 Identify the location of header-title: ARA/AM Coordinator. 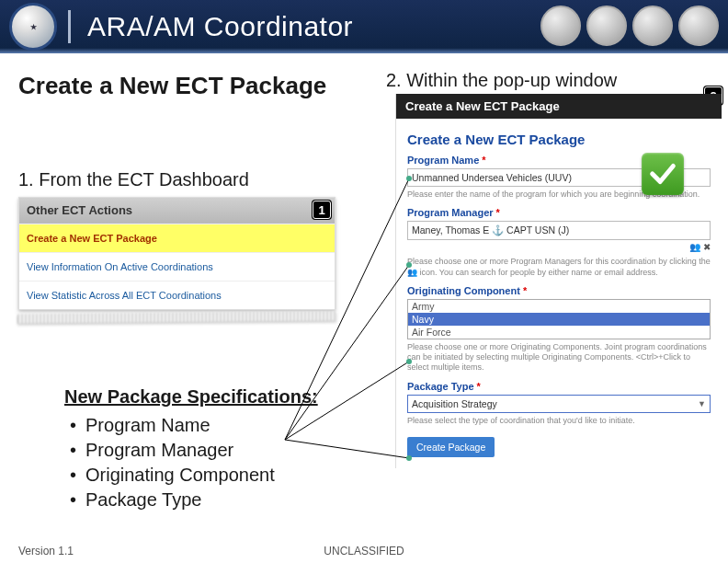
(221, 27).